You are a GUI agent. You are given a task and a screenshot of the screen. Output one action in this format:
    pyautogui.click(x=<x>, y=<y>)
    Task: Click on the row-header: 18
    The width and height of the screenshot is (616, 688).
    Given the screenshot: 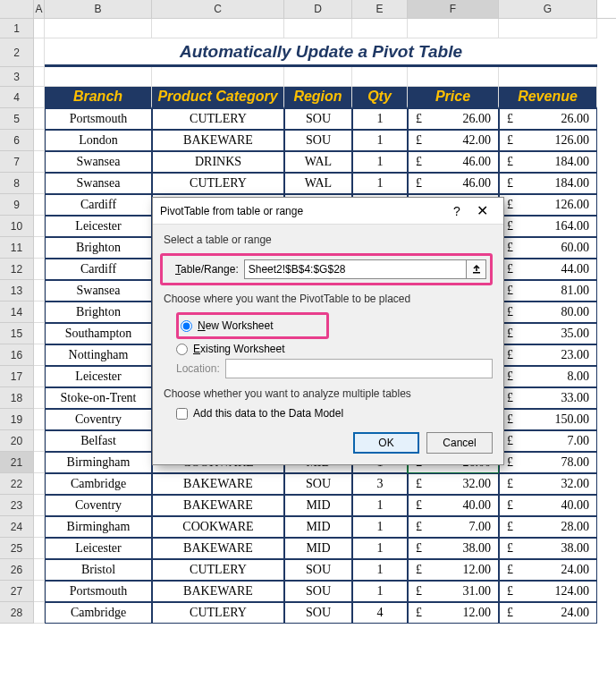 What is the action you would take?
    pyautogui.click(x=17, y=398)
    